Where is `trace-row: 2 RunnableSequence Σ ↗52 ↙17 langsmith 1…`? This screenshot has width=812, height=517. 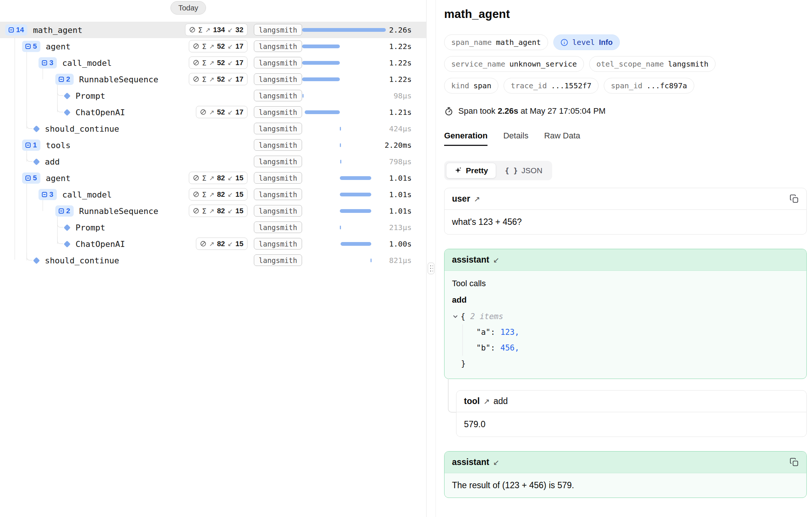 trace-row: 2 RunnableSequence Σ ↗52 ↙17 langsmith 1… is located at coordinates (213, 79).